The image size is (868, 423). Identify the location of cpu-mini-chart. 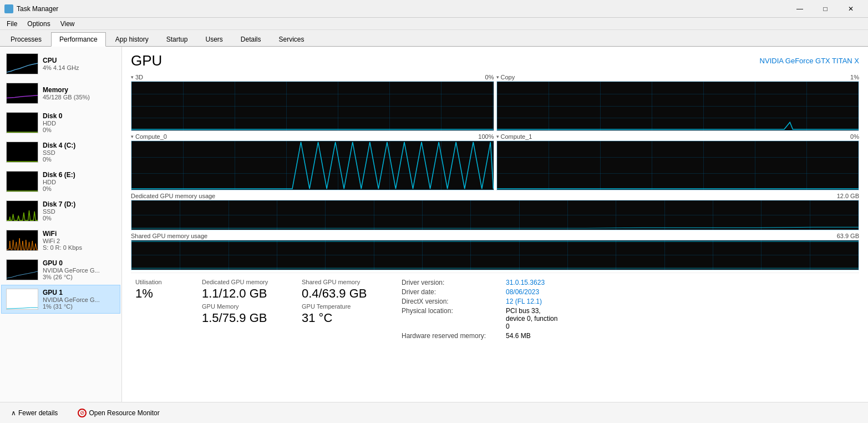
(22, 64).